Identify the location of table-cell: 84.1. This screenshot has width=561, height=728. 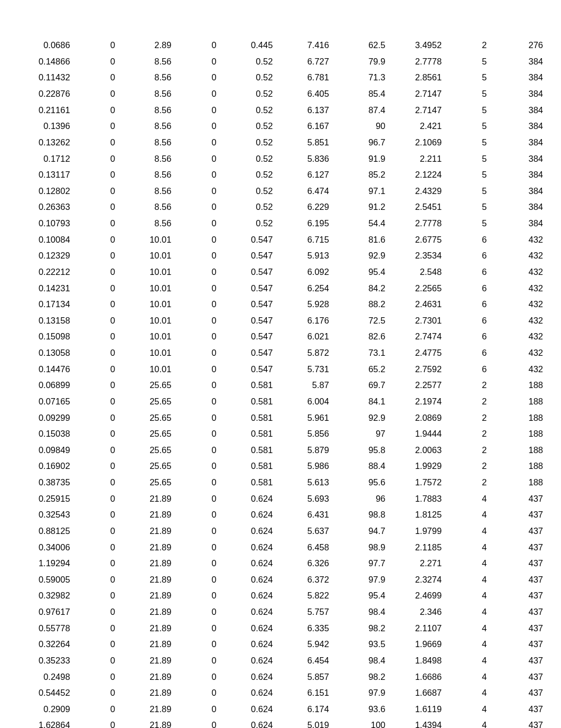
(359, 402).